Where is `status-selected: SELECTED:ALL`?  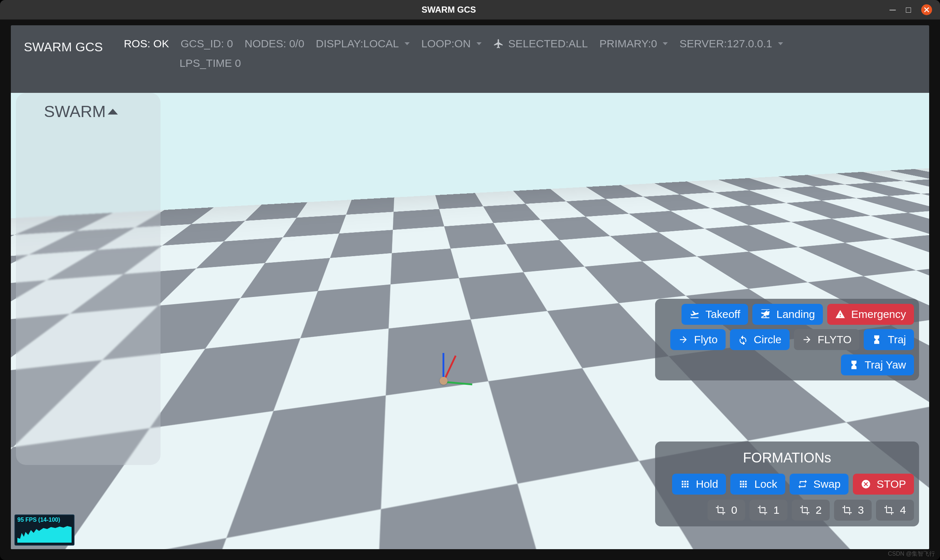
status-selected: SELECTED:ALL is located at coordinates (541, 44).